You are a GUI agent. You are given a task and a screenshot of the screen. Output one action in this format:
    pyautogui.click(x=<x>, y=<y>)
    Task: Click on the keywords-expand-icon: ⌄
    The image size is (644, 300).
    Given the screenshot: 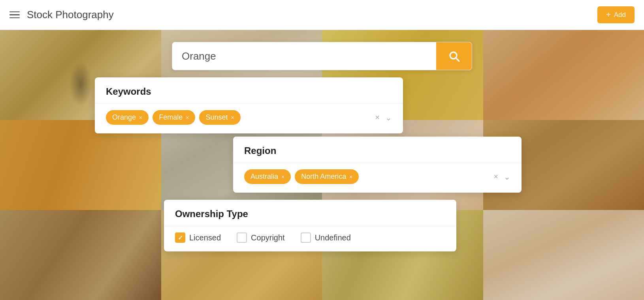 What is the action you would take?
    pyautogui.click(x=389, y=118)
    